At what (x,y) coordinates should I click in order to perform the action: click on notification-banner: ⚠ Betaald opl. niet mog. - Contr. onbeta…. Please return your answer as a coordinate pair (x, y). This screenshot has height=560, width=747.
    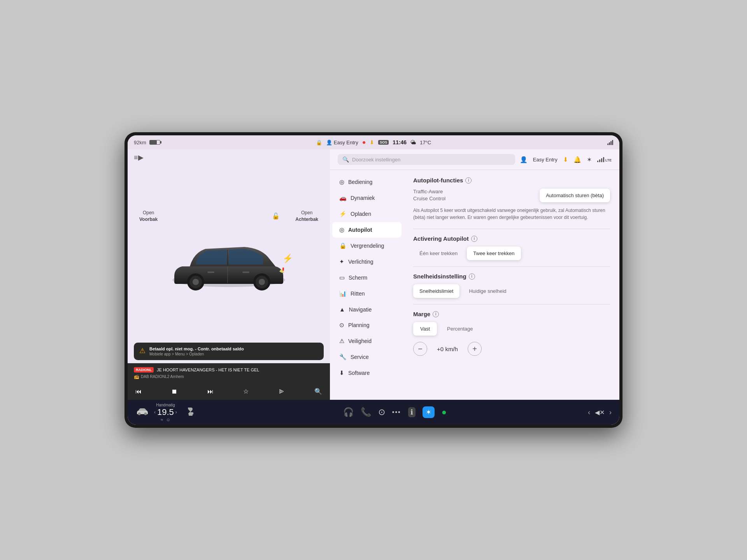
    Looking at the image, I should click on (229, 352).